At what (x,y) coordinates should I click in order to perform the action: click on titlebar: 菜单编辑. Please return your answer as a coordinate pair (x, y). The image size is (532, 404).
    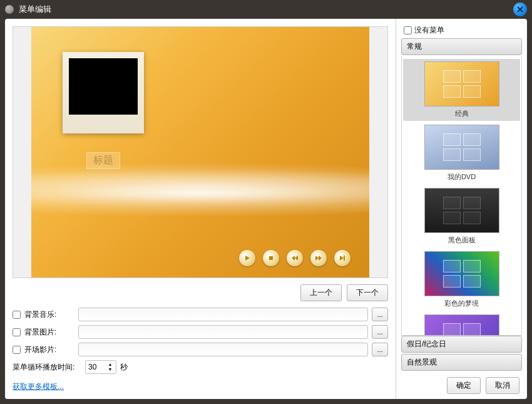
    Looking at the image, I should click on (266, 9).